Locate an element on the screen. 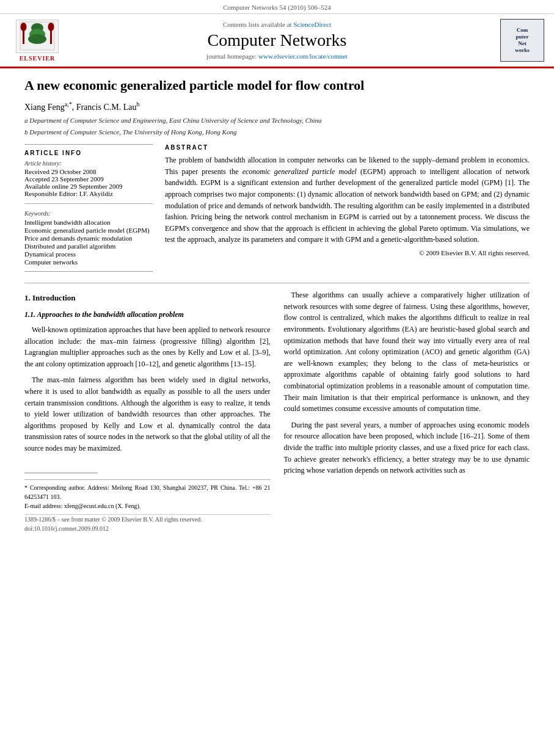  history-label: Article history: is located at coordinates (89, 164).